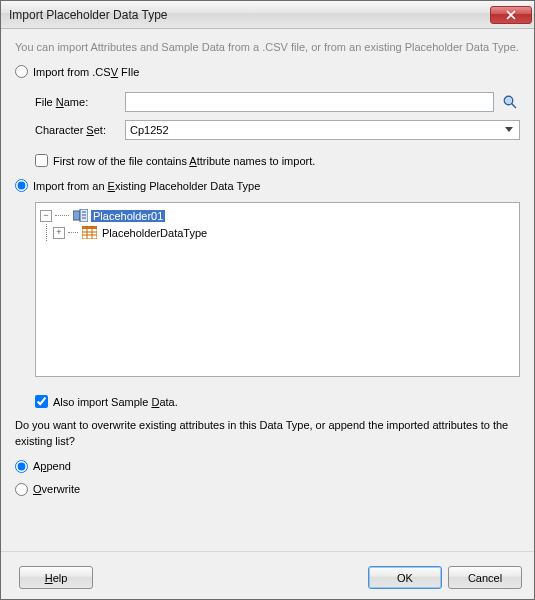  What do you see at coordinates (154, 233) in the screenshot?
I see `tree-child-label: PlaceholderDataType` at bounding box center [154, 233].